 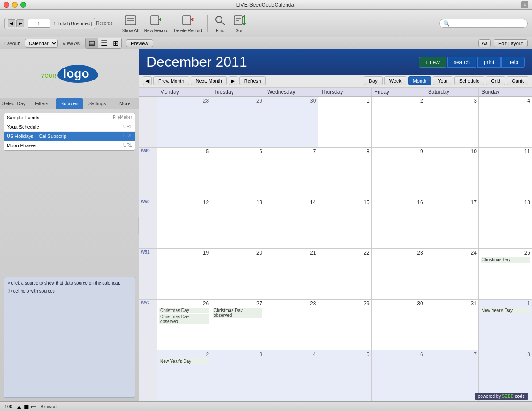 What do you see at coordinates (452, 224) in the screenshot?
I see `calendar-day-dec17: 17` at bounding box center [452, 224].